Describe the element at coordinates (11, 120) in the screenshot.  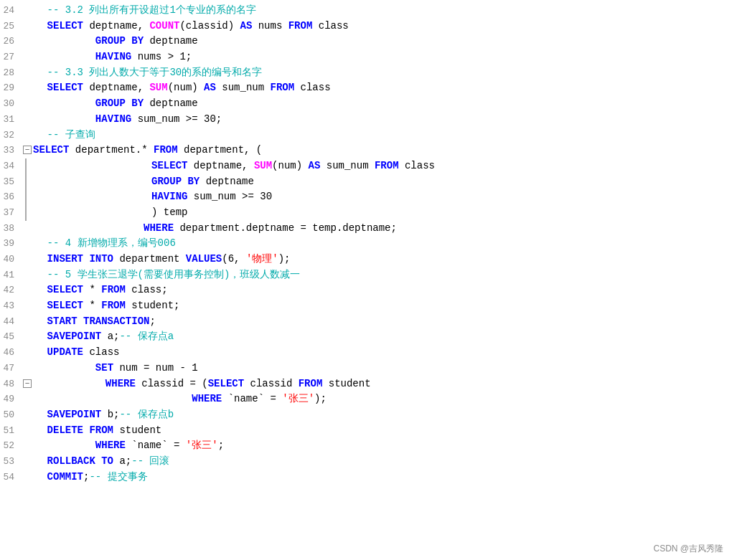
I see `line-number: 31` at that location.